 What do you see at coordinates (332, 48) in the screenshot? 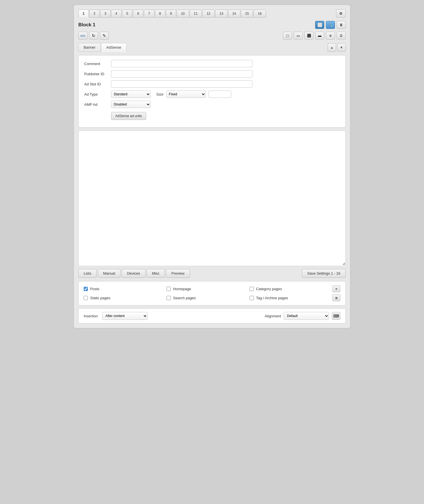
I see `arrow-up-icon: ▲` at bounding box center [332, 48].